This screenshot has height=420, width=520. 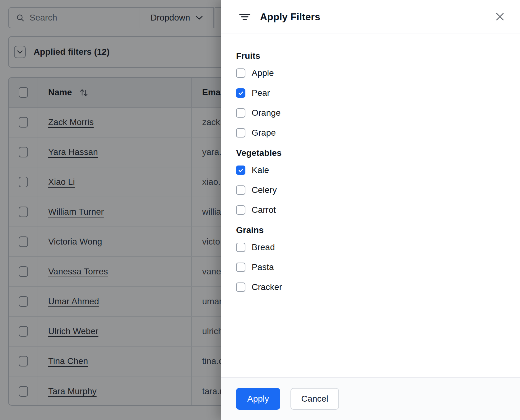 What do you see at coordinates (371, 287) in the screenshot?
I see `filter-option: Cracker` at bounding box center [371, 287].